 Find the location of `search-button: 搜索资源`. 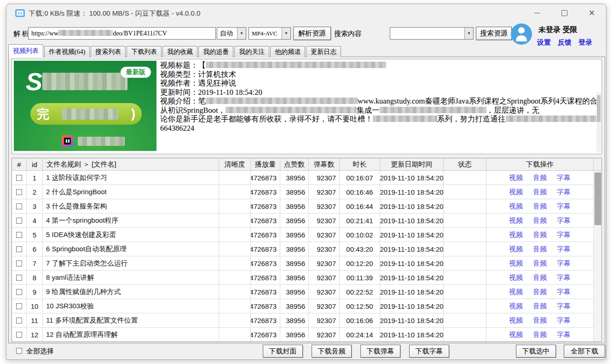

search-button: 搜索资源 is located at coordinates (494, 33).